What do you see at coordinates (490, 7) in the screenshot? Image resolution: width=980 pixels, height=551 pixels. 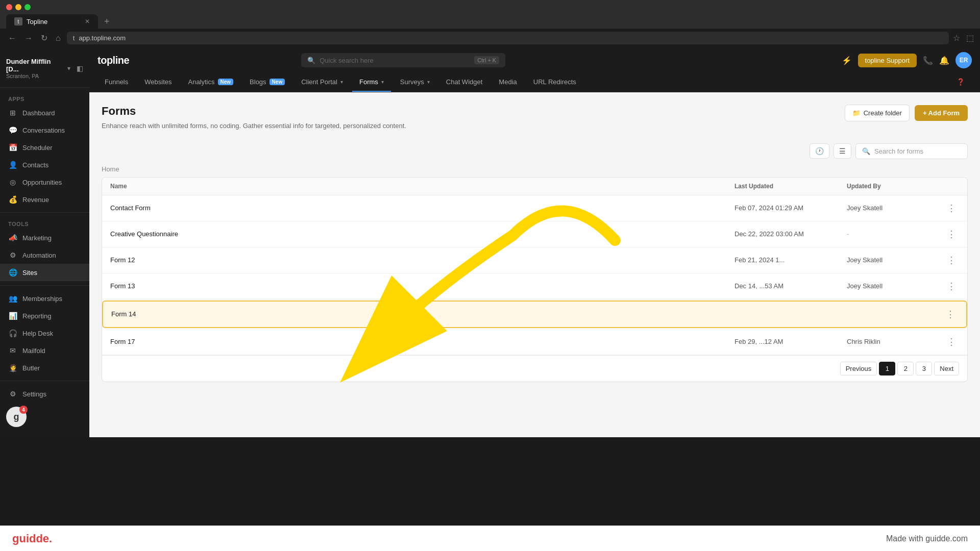 I see `traffic-lights` at bounding box center [490, 7].